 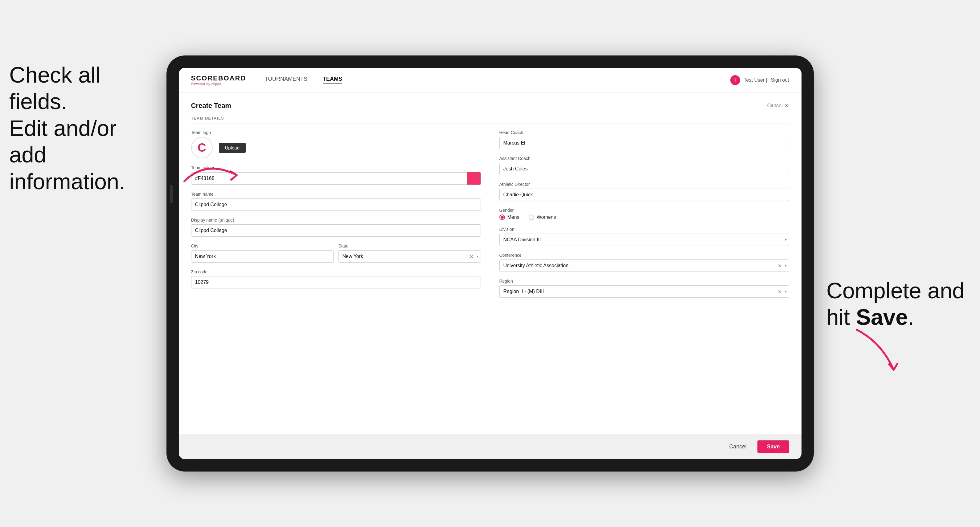 I want to click on nav-bar: SCOREBOARD Powered by clippd TOURNAMENTS…, so click(x=490, y=80).